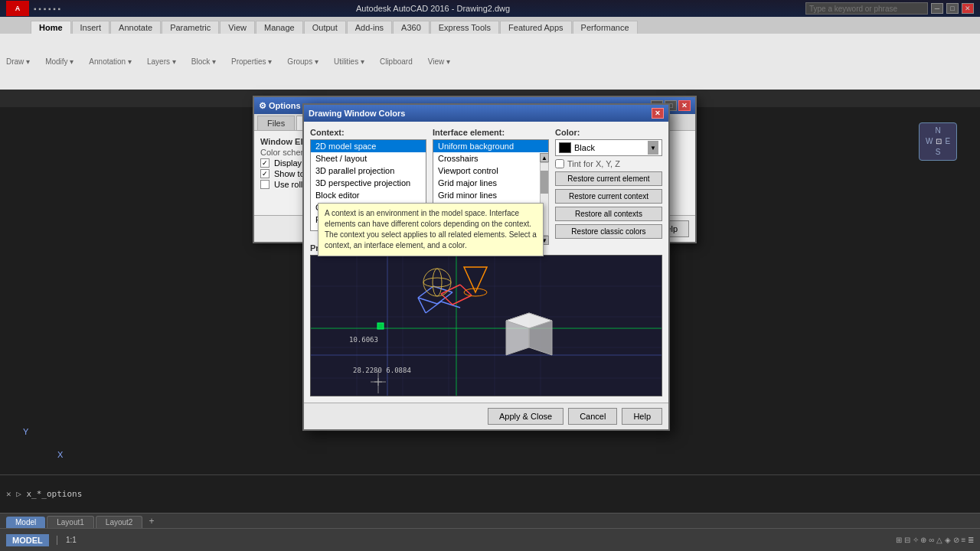 The width and height of the screenshot is (980, 551). Describe the element at coordinates (605, 28) in the screenshot. I see `tab-performance: Performance` at that location.